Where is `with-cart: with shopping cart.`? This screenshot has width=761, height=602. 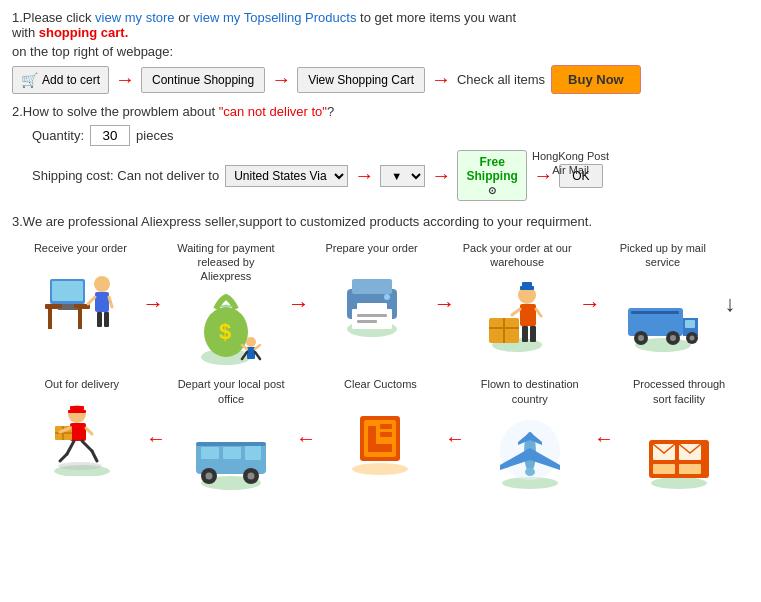
with-cart: with shopping cart. is located at coordinates (380, 32).